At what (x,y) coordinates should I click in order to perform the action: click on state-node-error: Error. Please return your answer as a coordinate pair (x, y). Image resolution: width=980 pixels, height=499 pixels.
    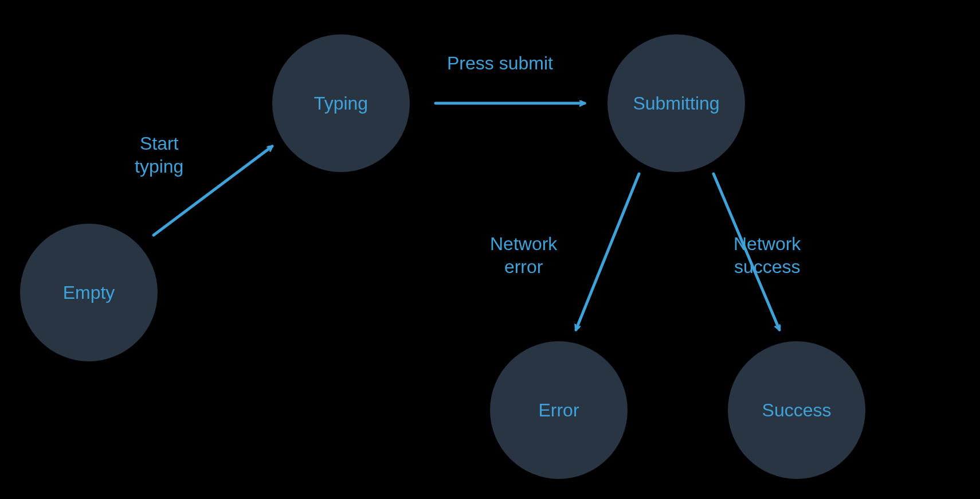
    Looking at the image, I should click on (559, 410).